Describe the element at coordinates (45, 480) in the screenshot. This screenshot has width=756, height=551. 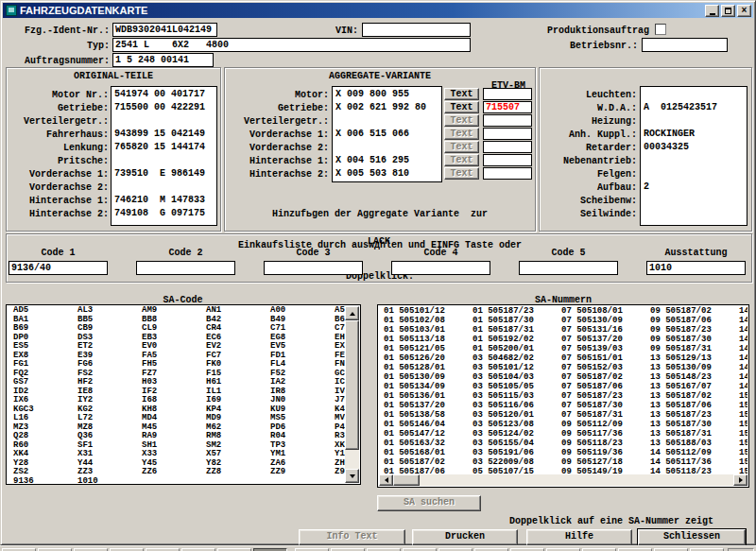
I see `sa-code-cell: 9136` at that location.